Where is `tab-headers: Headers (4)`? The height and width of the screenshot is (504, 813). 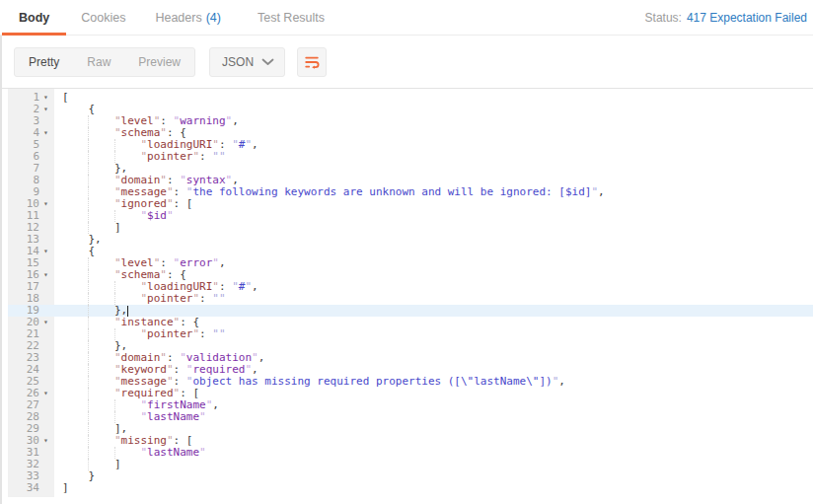
tab-headers: Headers (4) is located at coordinates (187, 18).